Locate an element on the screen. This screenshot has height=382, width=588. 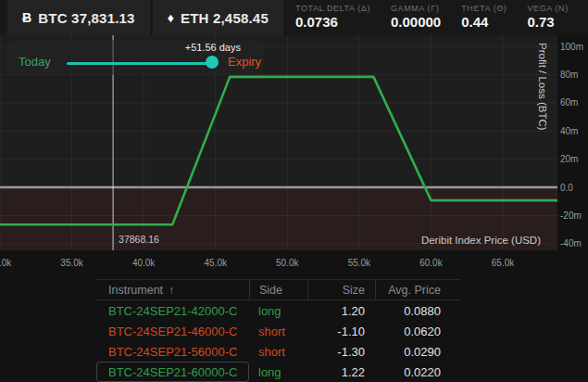
table-body: BTC-24SEP21-42000-Clong1.200.0880BTC-24S… is located at coordinates (279, 341).